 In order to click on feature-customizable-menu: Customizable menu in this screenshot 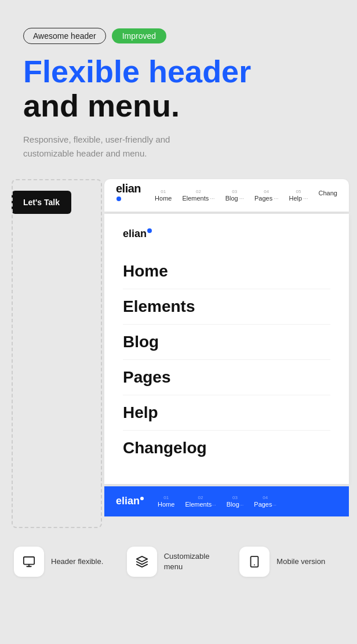, I will do `click(178, 562)`.